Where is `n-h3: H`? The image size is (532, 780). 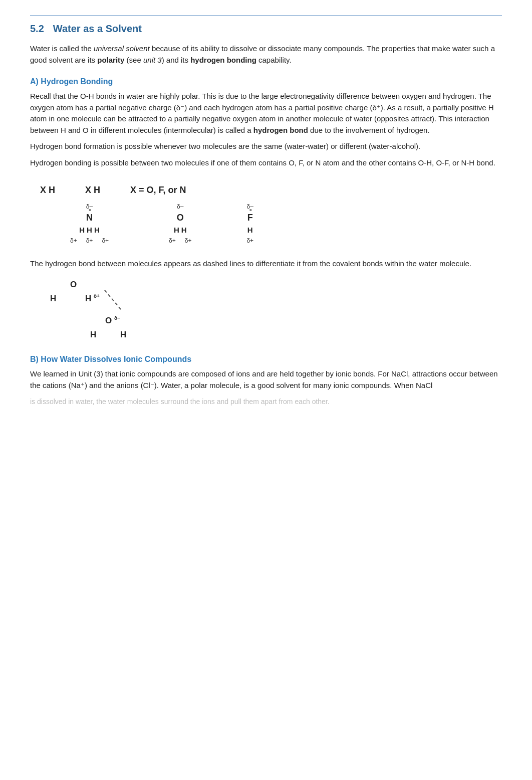 n-h3: H is located at coordinates (97, 231).